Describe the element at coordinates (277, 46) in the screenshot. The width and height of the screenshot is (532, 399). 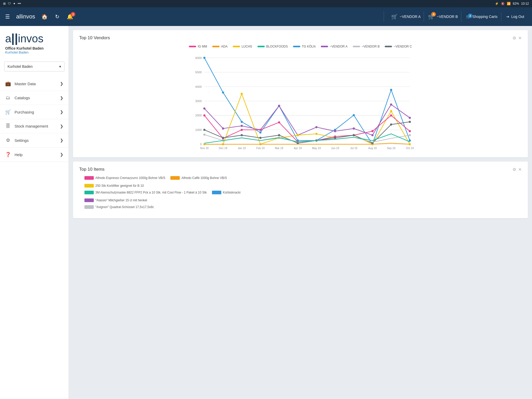
I see `legend-label-blockfoods: BLOCKFOODS` at that location.